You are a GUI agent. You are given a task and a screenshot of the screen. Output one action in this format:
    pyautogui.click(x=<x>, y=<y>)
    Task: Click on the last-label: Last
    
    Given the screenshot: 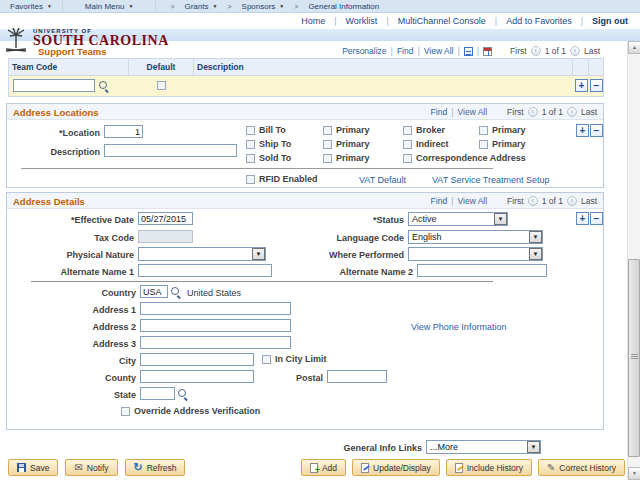 What is the action you would take?
    pyautogui.click(x=592, y=51)
    